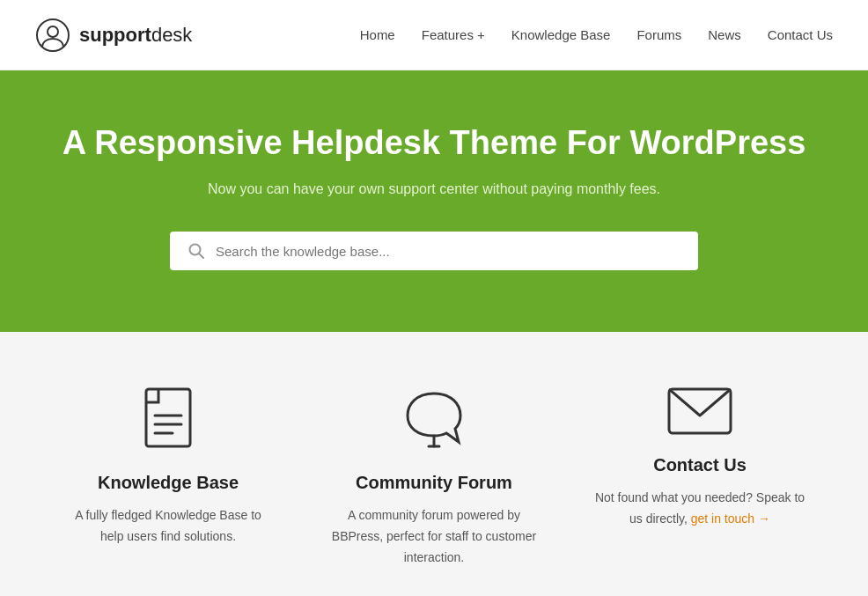 This screenshot has height=596, width=868. What do you see at coordinates (434, 251) in the screenshot?
I see `search-bar` at bounding box center [434, 251].